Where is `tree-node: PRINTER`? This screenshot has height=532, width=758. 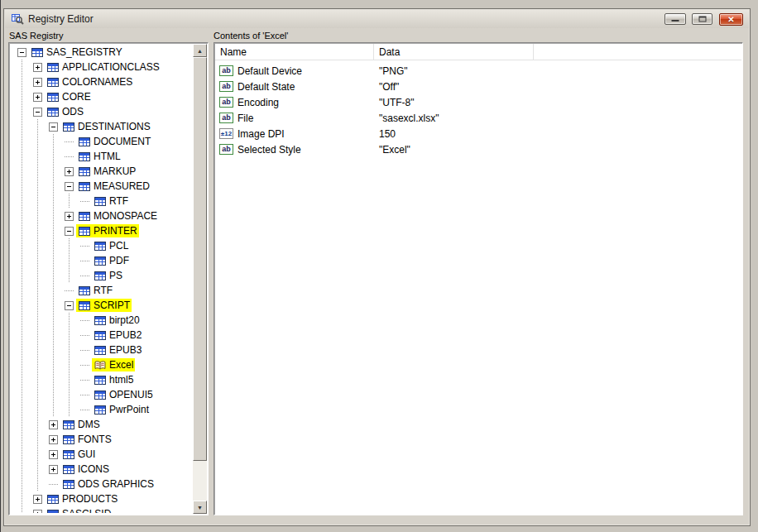
tree-node: PRINTER is located at coordinates (101, 231).